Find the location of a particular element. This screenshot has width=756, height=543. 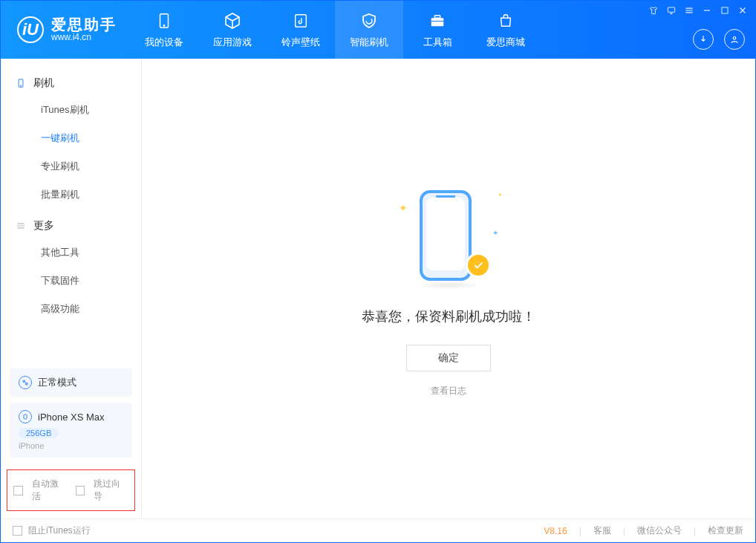

close-icon is located at coordinates (743, 10).